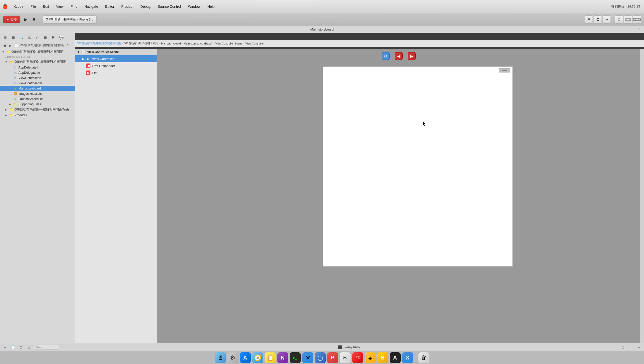 This screenshot has width=644, height=364. What do you see at coordinates (254, 44) in the screenshot?
I see `breadcrumb-segment-6: View Controller` at bounding box center [254, 44].